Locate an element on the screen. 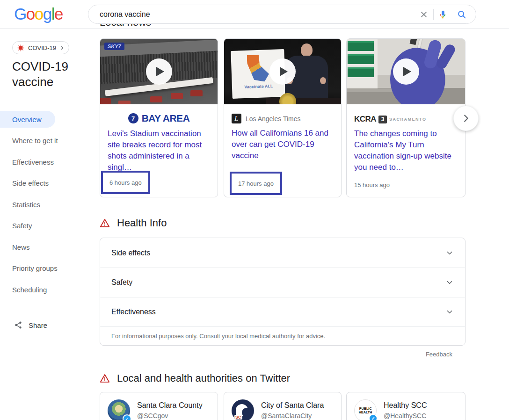 The width and height of the screenshot is (509, 420). sidebar-item-news: News is located at coordinates (48, 247).